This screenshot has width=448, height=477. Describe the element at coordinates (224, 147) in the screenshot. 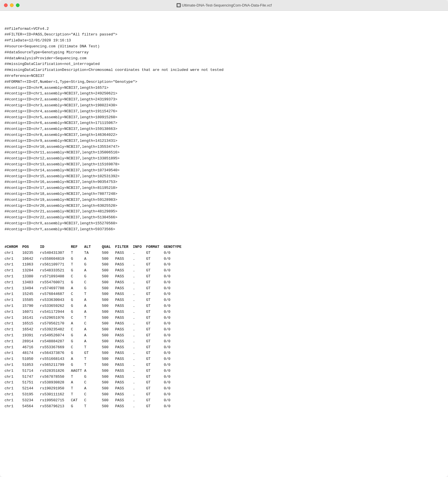

I see `header-line: ##contig=<ID=chr10,assembly=NCBI37,lengt…` at that location.